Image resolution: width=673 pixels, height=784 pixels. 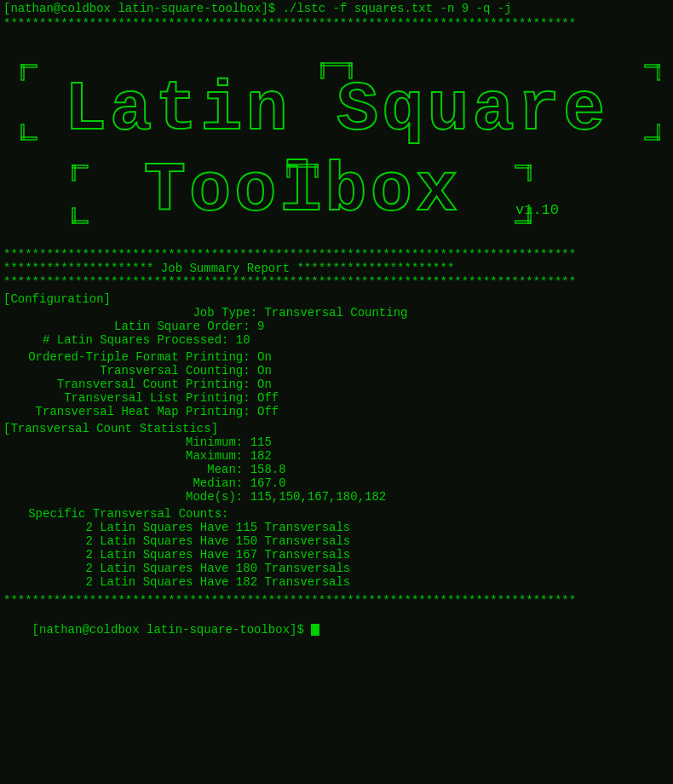 What do you see at coordinates (336, 398) in the screenshot?
I see `transversal-list-row: Transversal List Printing: Off` at bounding box center [336, 398].